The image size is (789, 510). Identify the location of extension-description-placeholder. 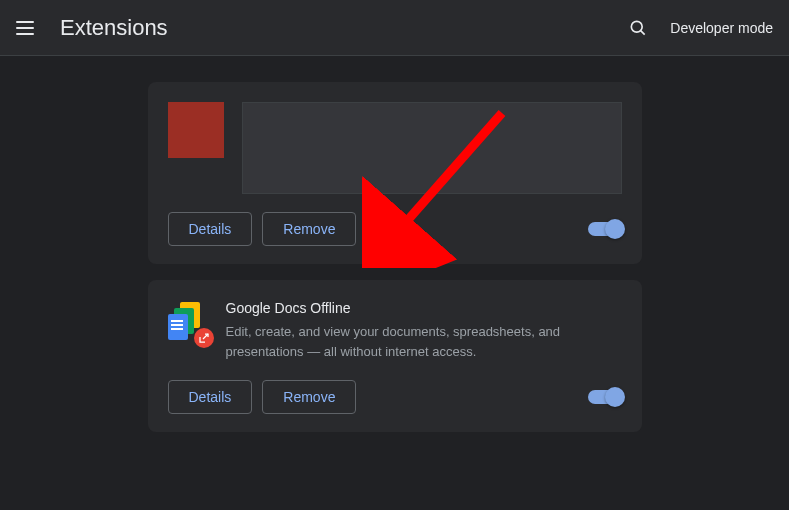
(432, 148).